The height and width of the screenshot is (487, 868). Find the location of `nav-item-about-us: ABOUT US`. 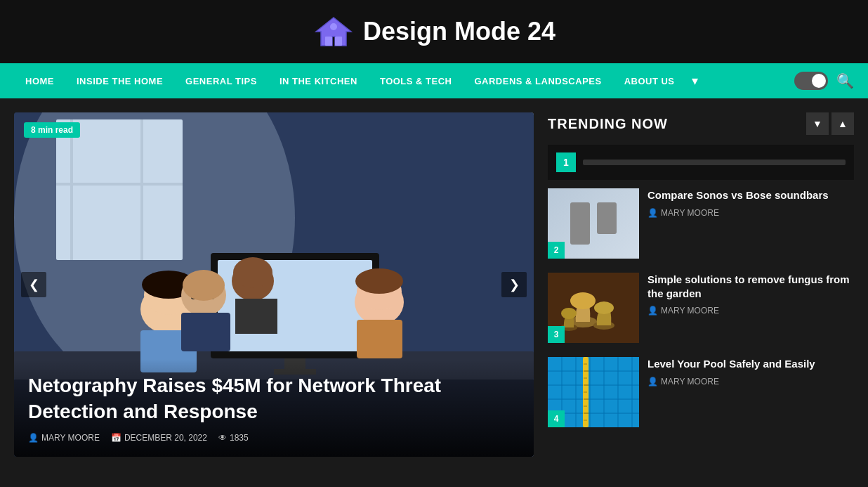

nav-item-about-us: ABOUT US is located at coordinates (650, 81).